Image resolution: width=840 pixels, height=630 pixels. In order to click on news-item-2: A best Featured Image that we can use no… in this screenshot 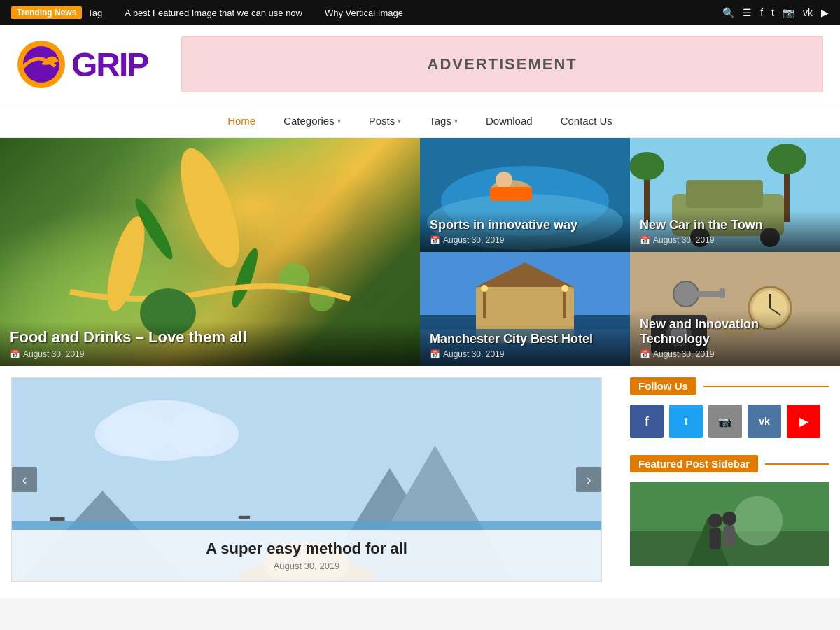, I will do `click(214, 13)`.